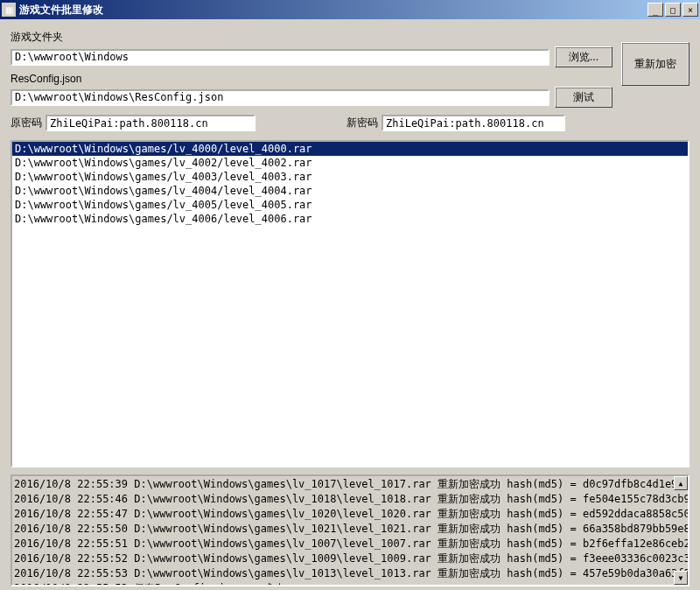 The height and width of the screenshot is (590, 700). I want to click on test-button: 测试, so click(584, 97).